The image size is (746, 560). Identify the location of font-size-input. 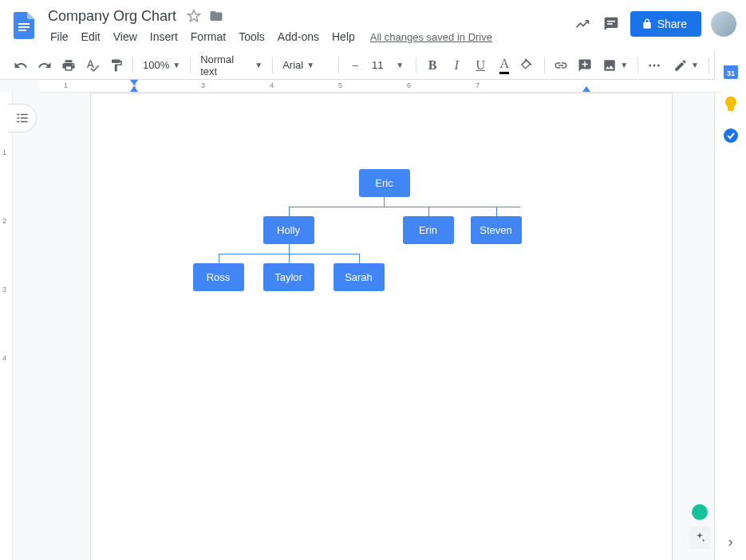
(377, 65).